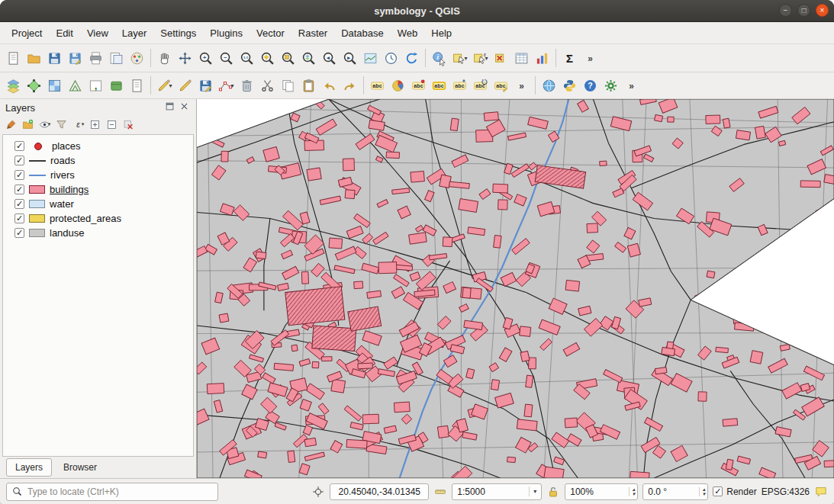 Image resolution: width=834 pixels, height=504 pixels. I want to click on zoom-next-button: ▸, so click(349, 58).